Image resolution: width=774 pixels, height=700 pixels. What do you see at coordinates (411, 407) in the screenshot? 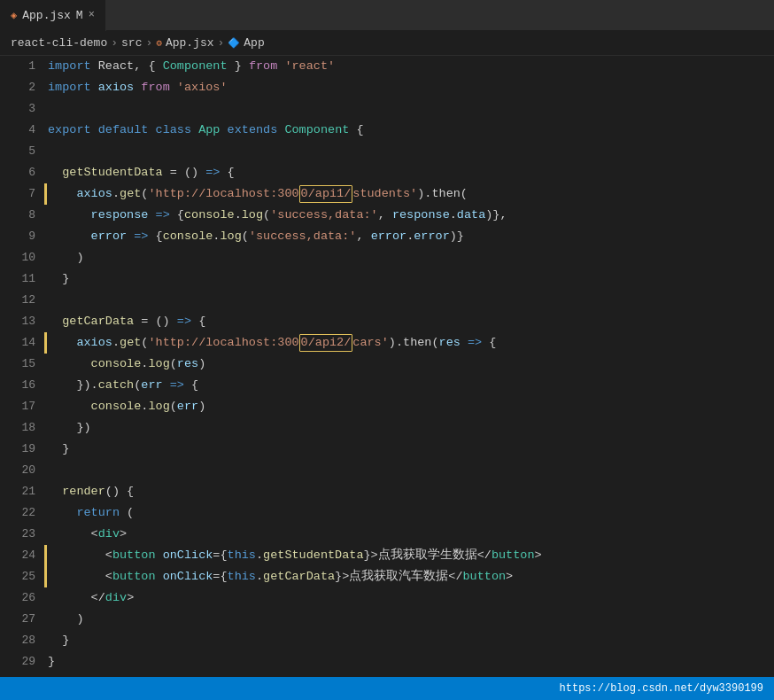
I see `code-line-17: console.log(err)` at bounding box center [411, 407].